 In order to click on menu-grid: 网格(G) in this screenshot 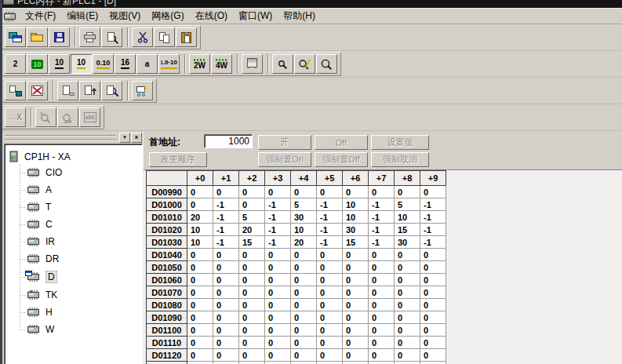, I will do `click(168, 16)`.